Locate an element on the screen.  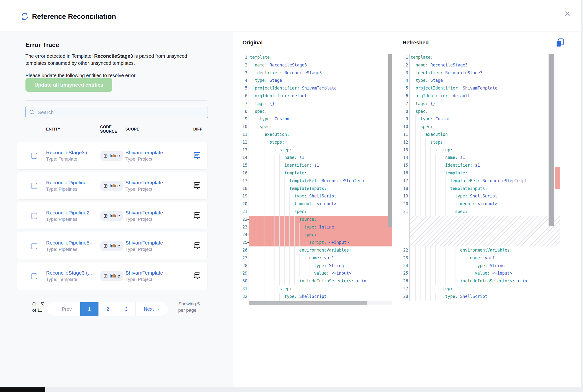
entity-type-label: Type: Pipelines is located at coordinates (73, 250).